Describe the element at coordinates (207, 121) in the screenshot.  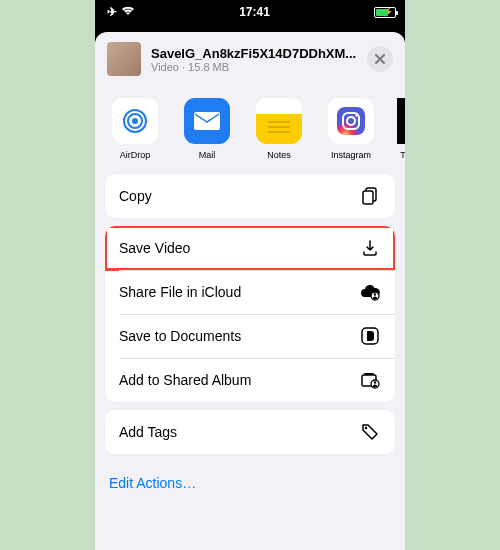
I see `mail-icon` at that location.